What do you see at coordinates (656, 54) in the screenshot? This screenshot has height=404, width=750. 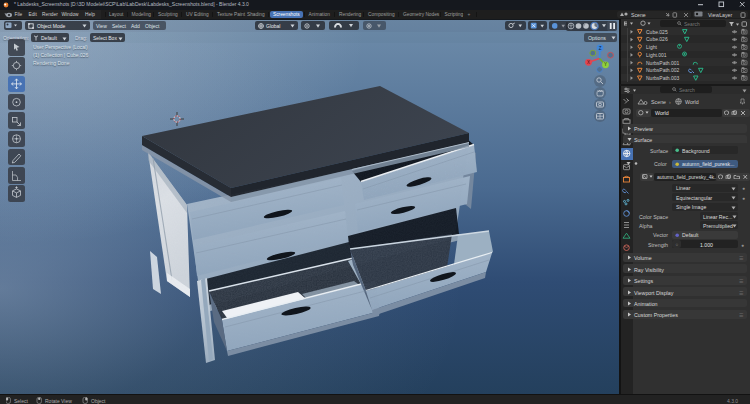 I see `svg-text: Light.001` at bounding box center [656, 54].